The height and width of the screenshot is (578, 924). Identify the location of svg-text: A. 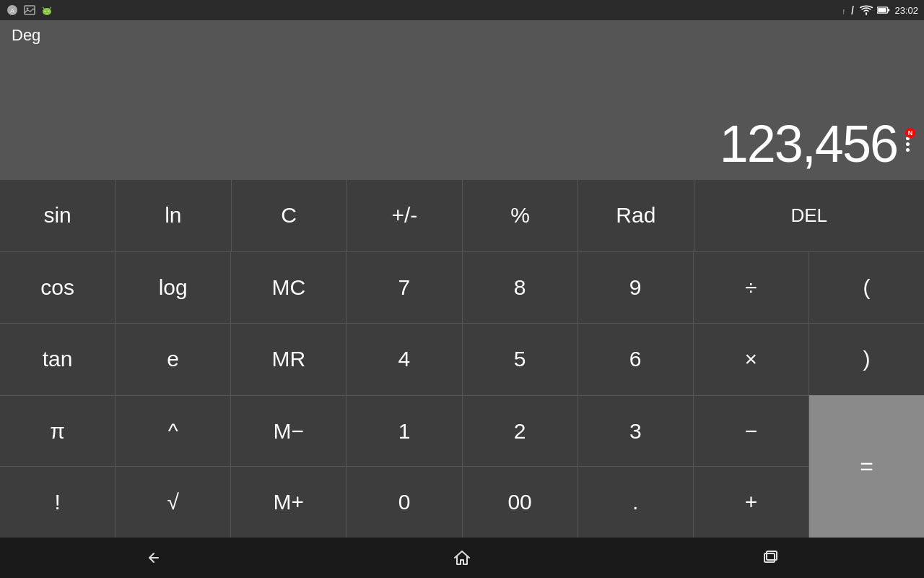
(12, 11).